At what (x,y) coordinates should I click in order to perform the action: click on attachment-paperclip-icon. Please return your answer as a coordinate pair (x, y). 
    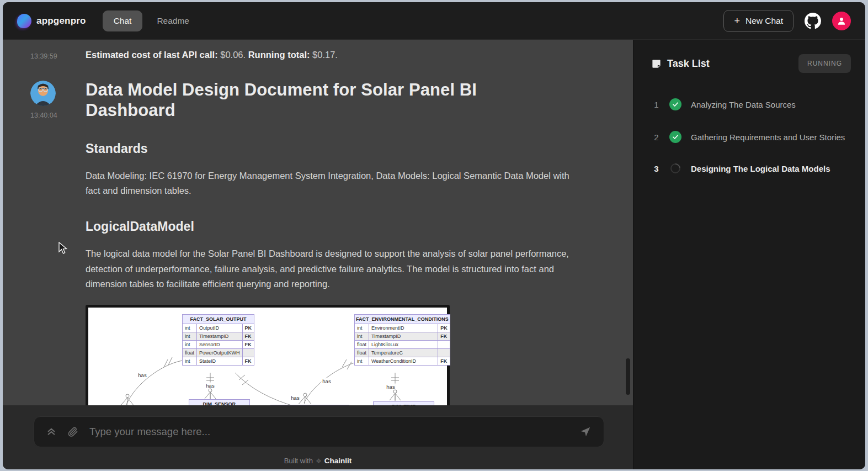
    Looking at the image, I should click on (73, 432).